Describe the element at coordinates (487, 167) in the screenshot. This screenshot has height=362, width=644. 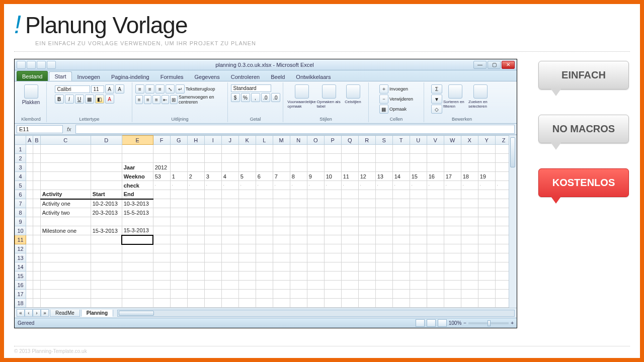
I see `cell-Y3` at that location.